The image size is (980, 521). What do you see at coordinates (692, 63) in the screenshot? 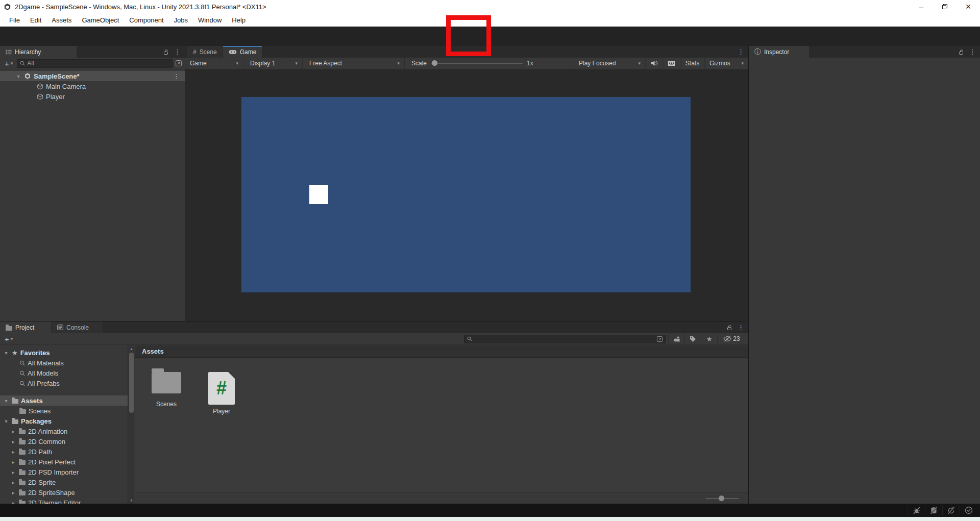
I see `stats-button: Stats` at bounding box center [692, 63].